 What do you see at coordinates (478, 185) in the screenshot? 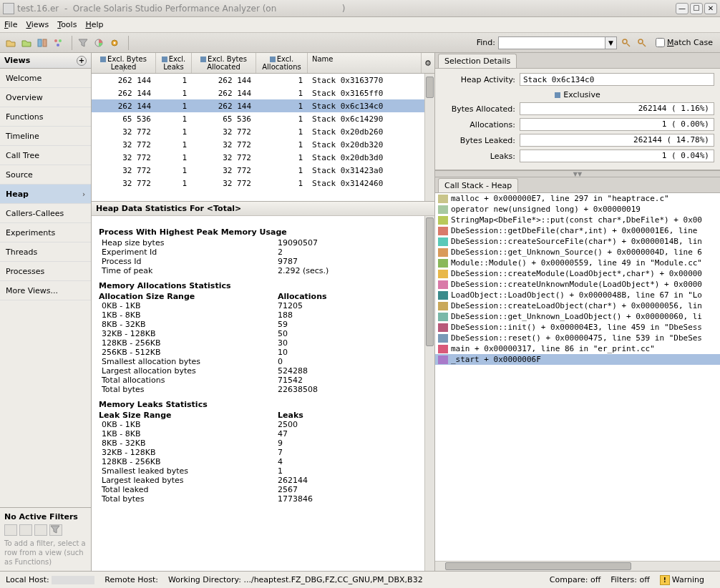
I see `tab-call-stack: Call Stack - Heap` at bounding box center [478, 185].